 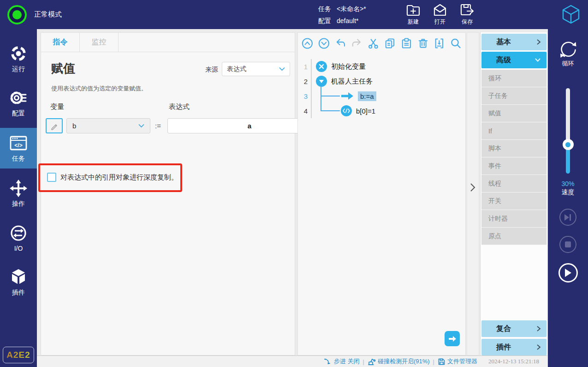 What do you see at coordinates (514, 347) in the screenshot?
I see `category-plugin: 插件` at bounding box center [514, 347].